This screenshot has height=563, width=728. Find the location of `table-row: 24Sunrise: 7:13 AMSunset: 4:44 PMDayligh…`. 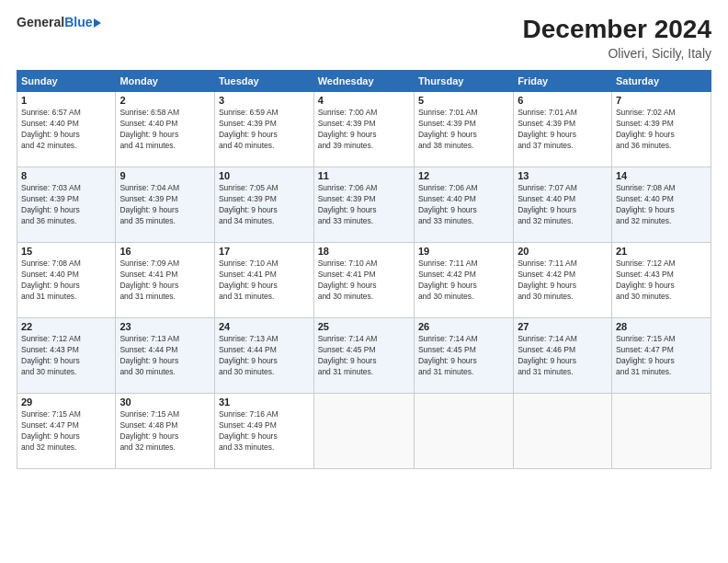

table-row: 24Sunrise: 7:13 AMSunset: 4:44 PMDayligh… is located at coordinates (264, 356).